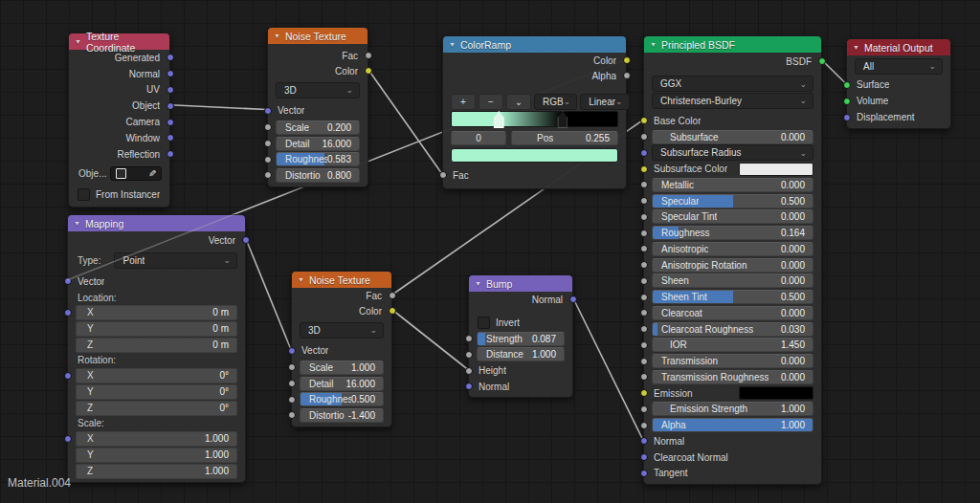 Image resolution: width=980 pixels, height=503 pixels. Describe the element at coordinates (157, 348) in the screenshot. I see `node-mapping: ▼MappingVectorType:Point⌄VectorLocation:…` at that location.